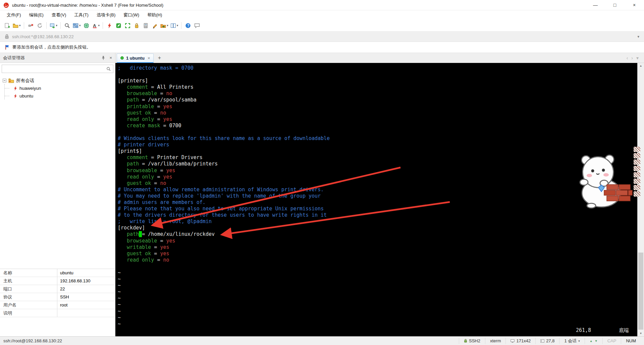 The width and height of the screenshot is (644, 345). What do you see at coordinates (127, 25) in the screenshot?
I see `fullscreen-button` at bounding box center [127, 25].